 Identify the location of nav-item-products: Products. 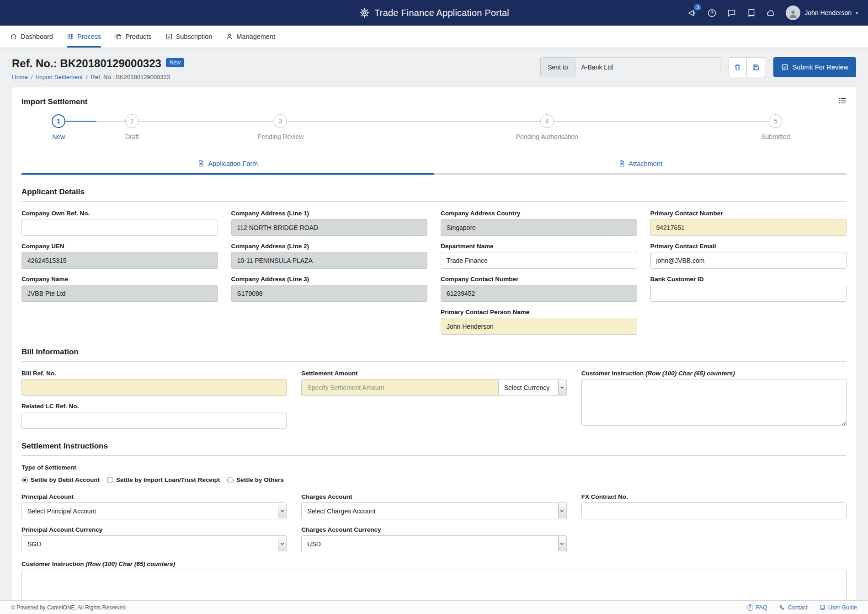
(133, 37).